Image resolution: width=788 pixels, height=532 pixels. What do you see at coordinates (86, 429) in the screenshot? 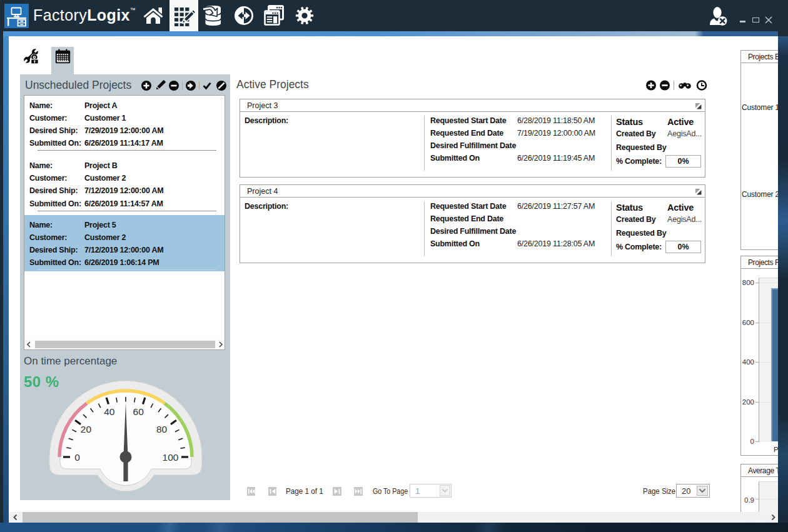
I see `svg-text: 20` at bounding box center [86, 429].